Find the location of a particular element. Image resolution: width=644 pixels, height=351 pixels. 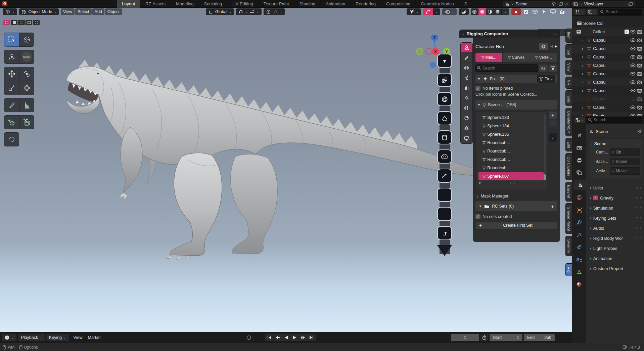

rigging-search-input is located at coordinates (507, 68).